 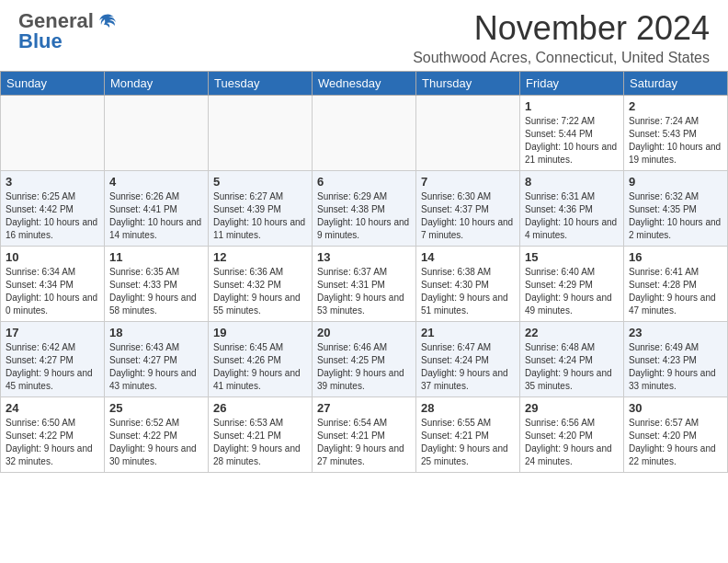 What do you see at coordinates (676, 182) in the screenshot?
I see `day-number: 9` at bounding box center [676, 182].